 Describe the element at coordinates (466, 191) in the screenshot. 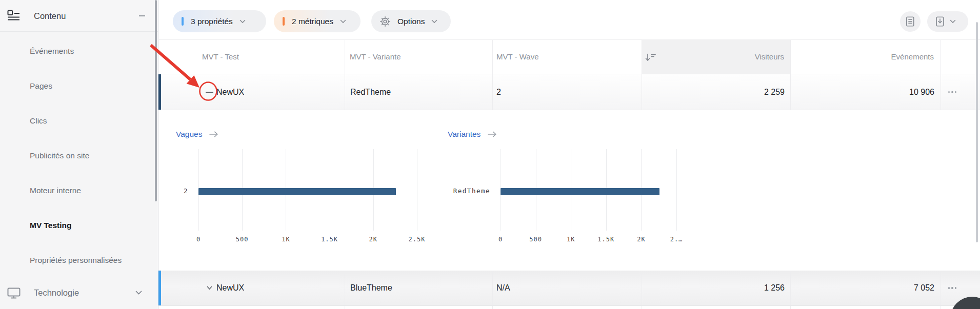

I see `y-category-label: RedTheme` at that location.